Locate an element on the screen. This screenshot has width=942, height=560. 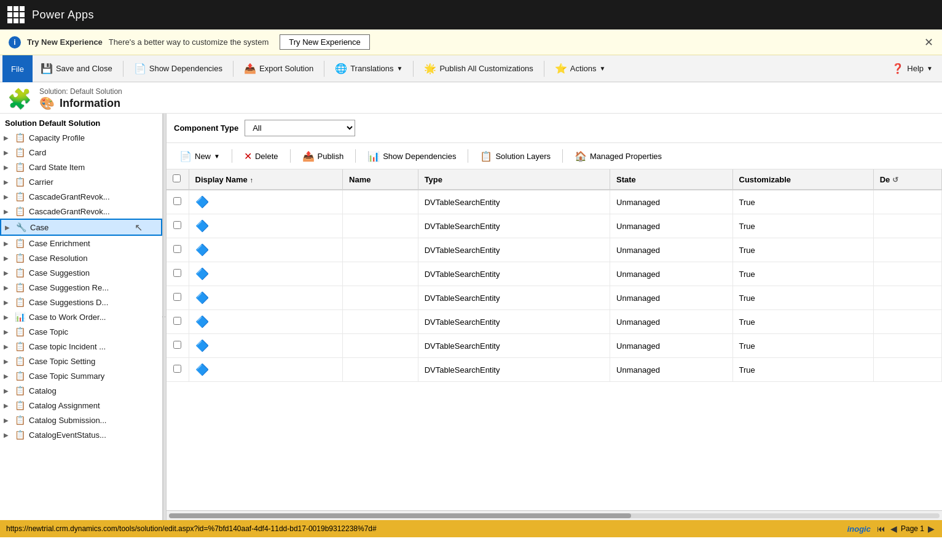
export-solution-button: 📤 Export Solution is located at coordinates (279, 69).